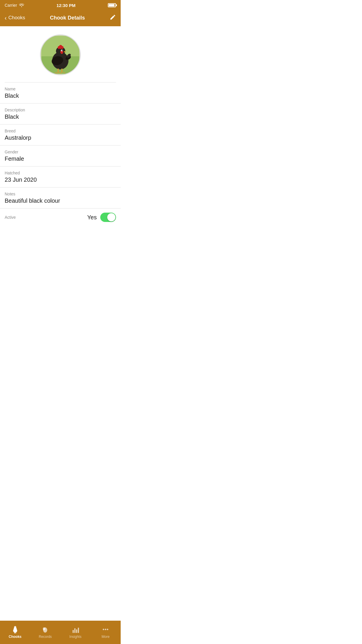  I want to click on active-label: Active, so click(10, 217).